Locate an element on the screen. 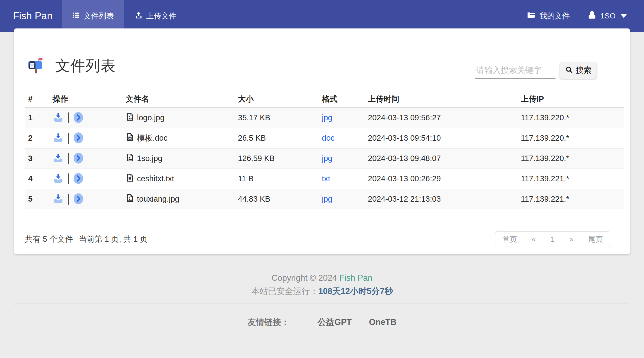 The image size is (644, 358). col-upload-time: 上传时间 is located at coordinates (441, 99).